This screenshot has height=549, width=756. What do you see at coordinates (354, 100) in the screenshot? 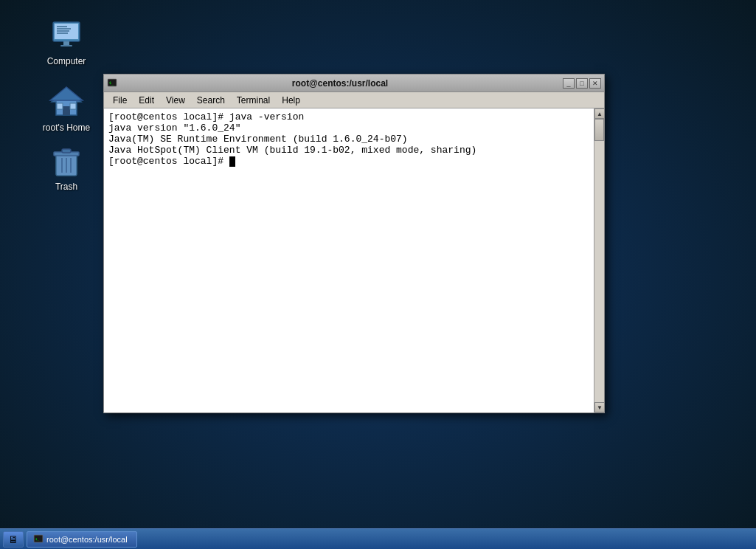
I see `terminal-menubar: File Edit View Search Terminal Help` at bounding box center [354, 100].